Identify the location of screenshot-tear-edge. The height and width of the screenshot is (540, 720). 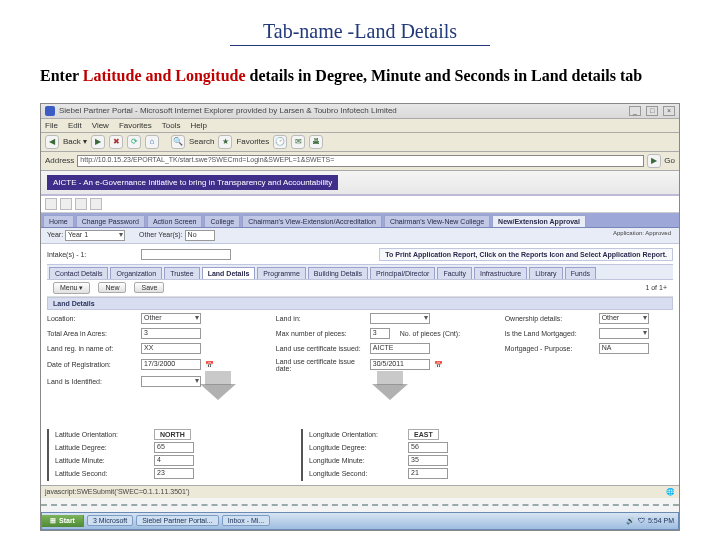
(360, 505).